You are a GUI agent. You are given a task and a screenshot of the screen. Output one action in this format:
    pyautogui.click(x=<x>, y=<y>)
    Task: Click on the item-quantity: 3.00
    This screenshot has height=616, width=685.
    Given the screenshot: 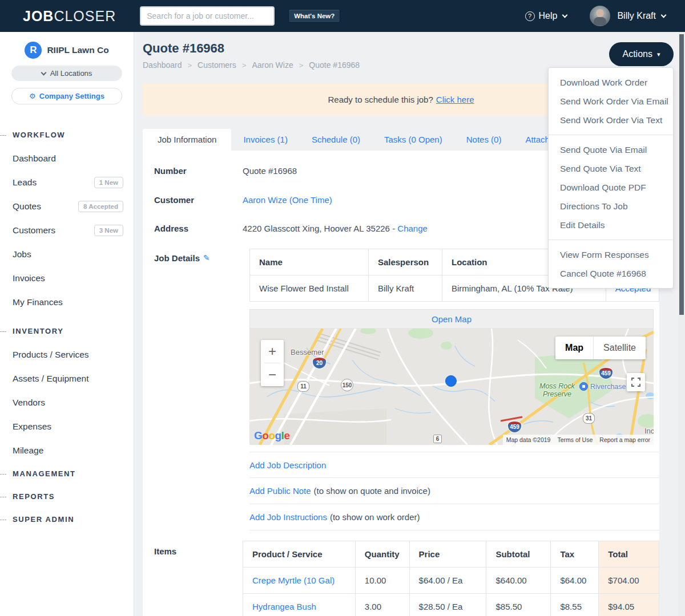 What is the action you would take?
    pyautogui.click(x=382, y=605)
    